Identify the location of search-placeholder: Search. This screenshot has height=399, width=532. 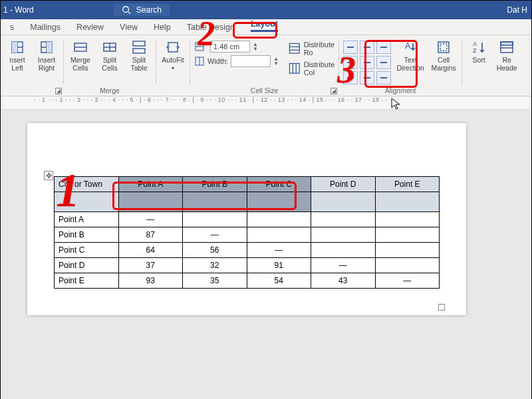
(149, 10).